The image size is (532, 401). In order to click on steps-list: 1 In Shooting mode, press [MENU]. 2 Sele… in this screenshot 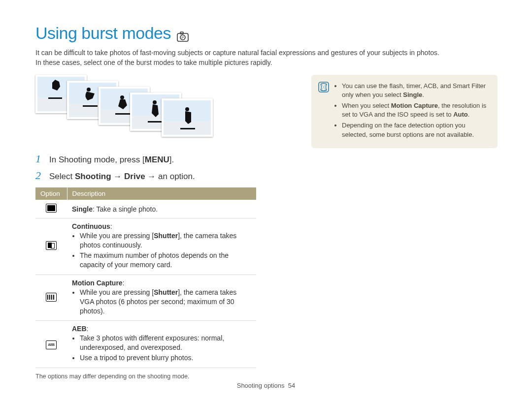, I will do `click(164, 168)`.